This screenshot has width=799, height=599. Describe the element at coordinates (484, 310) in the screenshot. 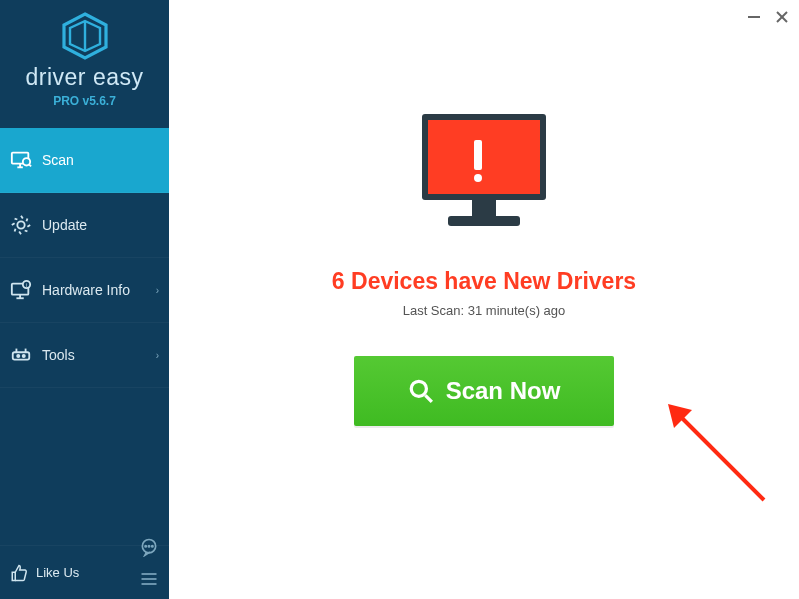

I see `last-scan-text: Last Scan: 31 minute(s) ago` at that location.